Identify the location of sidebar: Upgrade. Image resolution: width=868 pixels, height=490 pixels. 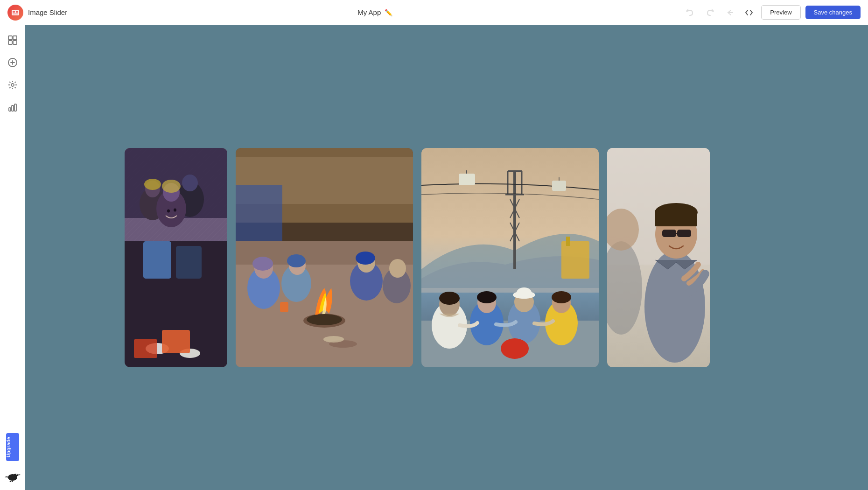
(13, 258).